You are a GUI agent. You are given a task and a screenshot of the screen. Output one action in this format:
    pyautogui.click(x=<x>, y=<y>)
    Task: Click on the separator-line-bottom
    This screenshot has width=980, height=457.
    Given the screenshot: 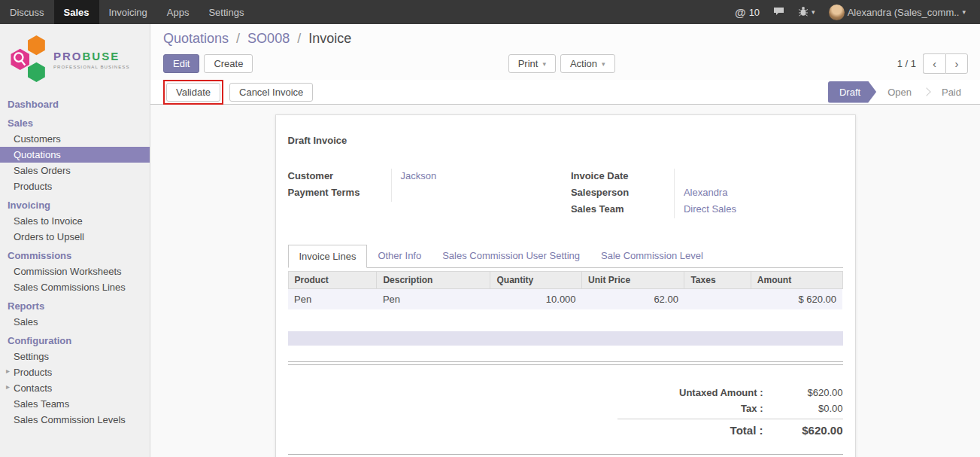 What is the action you would take?
    pyautogui.click(x=566, y=455)
    